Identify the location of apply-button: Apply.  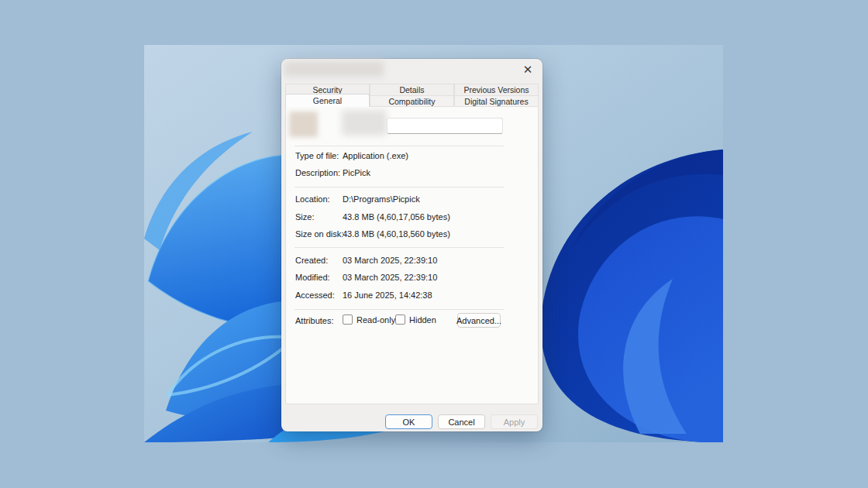
(515, 421).